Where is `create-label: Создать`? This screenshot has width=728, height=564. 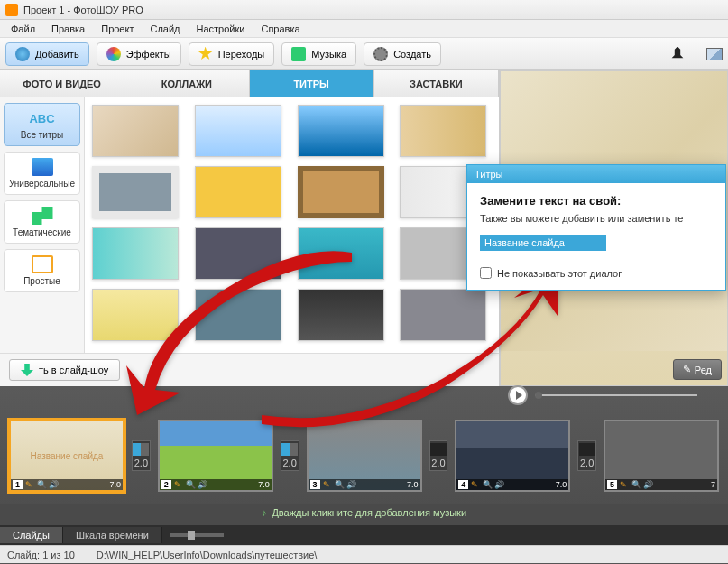 create-label: Создать is located at coordinates (412, 54).